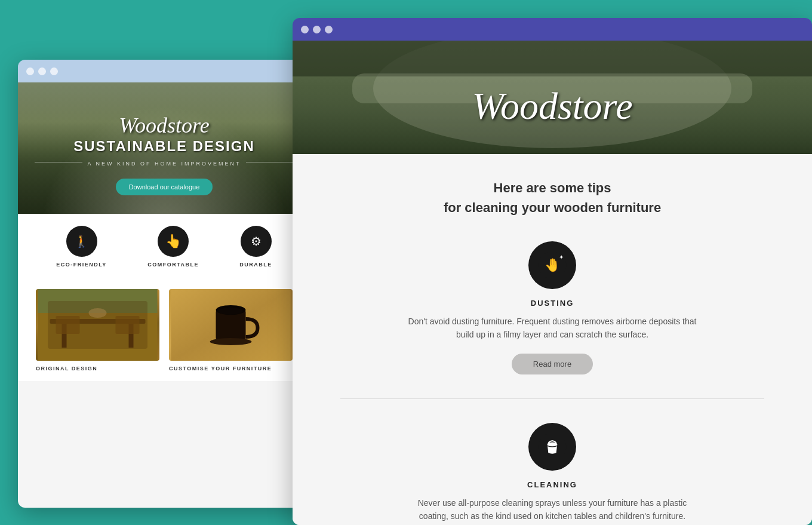 Image resolution: width=812 pixels, height=525 pixels. I want to click on dusting-icon: 🤚 ✦, so click(552, 265).